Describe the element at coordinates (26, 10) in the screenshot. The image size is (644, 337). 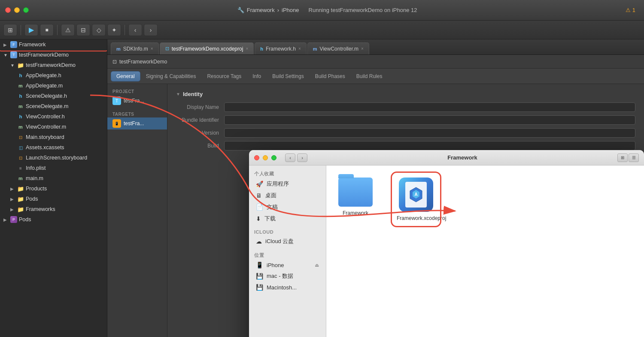
I see `fullscreen-button` at that location.